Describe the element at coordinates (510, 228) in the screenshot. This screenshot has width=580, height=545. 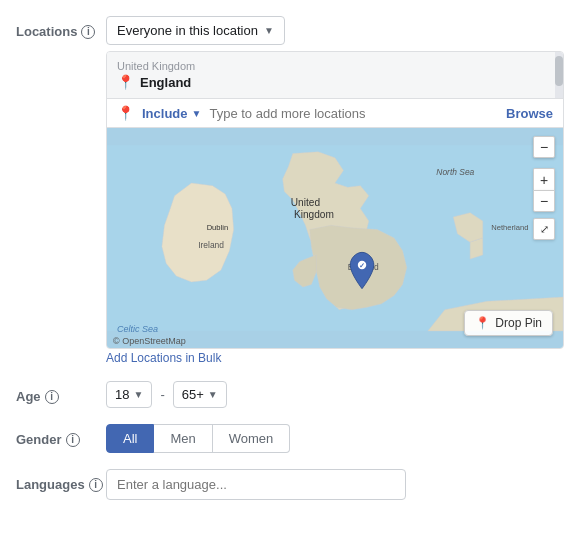
I see `svg-text: Netherland` at that location.